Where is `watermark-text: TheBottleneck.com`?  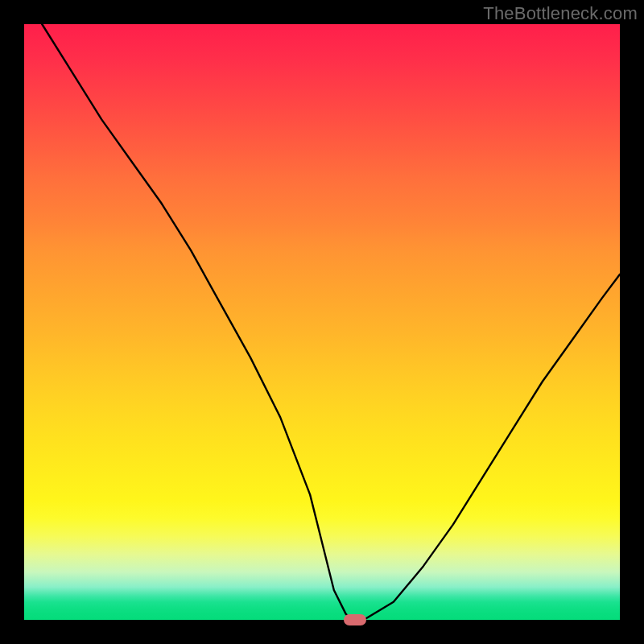
watermark-text: TheBottleneck.com is located at coordinates (560, 14).